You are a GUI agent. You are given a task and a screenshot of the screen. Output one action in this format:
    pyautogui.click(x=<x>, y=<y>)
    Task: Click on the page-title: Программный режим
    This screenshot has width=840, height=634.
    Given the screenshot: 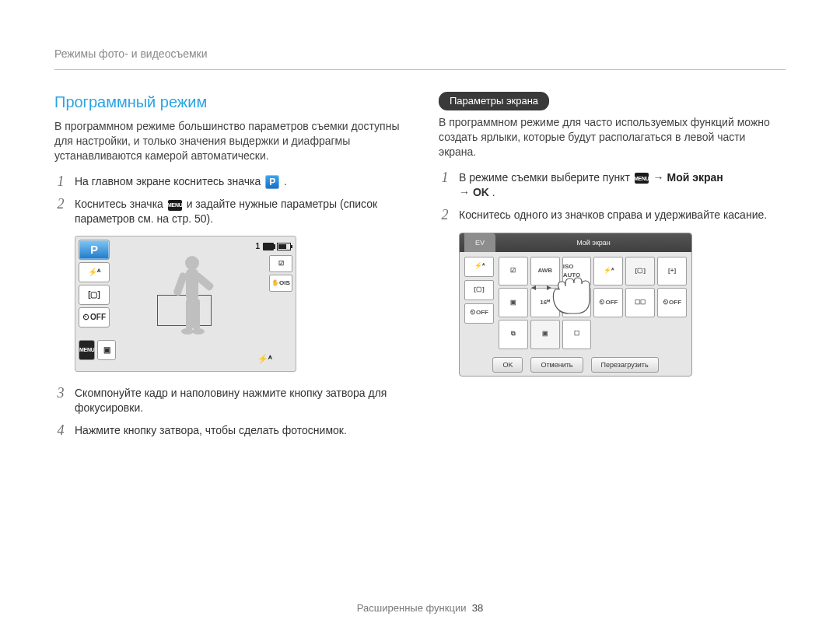 What is the action you would take?
    pyautogui.click(x=228, y=103)
    